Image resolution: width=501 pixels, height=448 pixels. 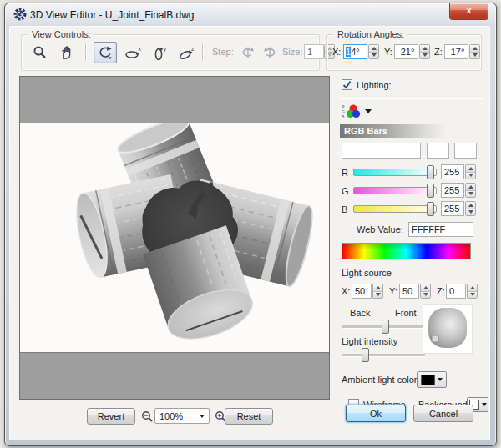 I want to click on back-front-slider-thumb, so click(x=386, y=327).